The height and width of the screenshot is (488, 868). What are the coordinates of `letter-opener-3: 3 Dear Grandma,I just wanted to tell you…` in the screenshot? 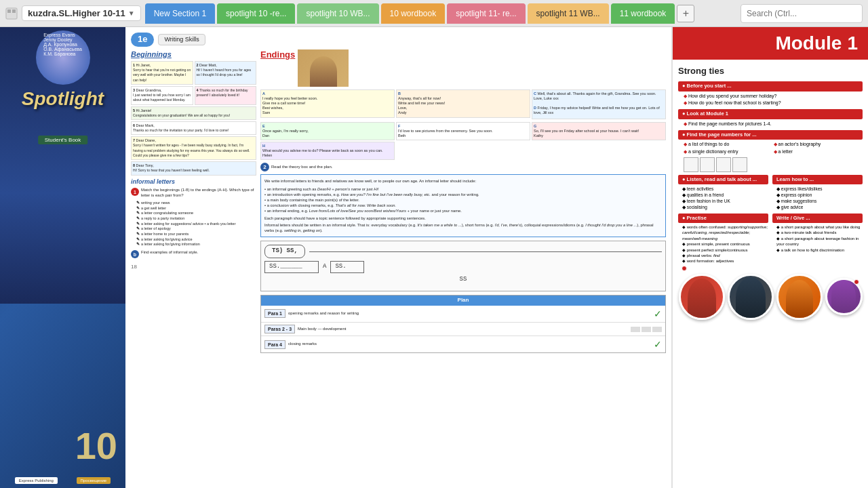 It's located at (162, 96).